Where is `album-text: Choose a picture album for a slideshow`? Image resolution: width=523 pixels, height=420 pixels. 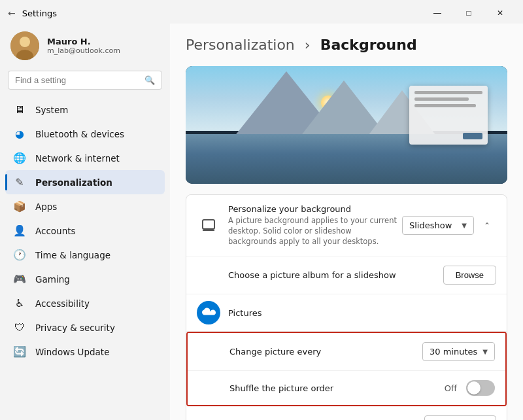 album-text: Choose a picture album for a slideshow is located at coordinates (336, 275).